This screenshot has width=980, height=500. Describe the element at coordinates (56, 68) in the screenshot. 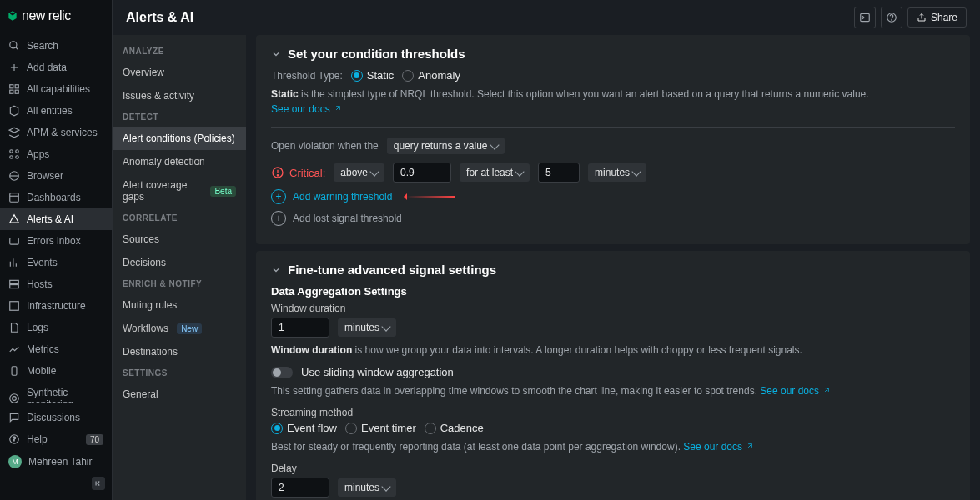

I see `nav-add-data: Add data` at that location.